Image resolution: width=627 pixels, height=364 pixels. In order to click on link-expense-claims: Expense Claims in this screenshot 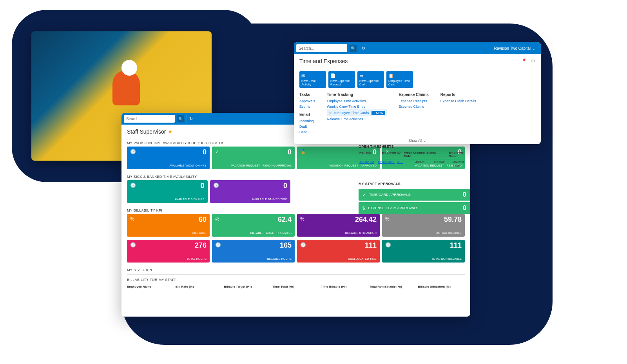, I will do `click(414, 107)`.